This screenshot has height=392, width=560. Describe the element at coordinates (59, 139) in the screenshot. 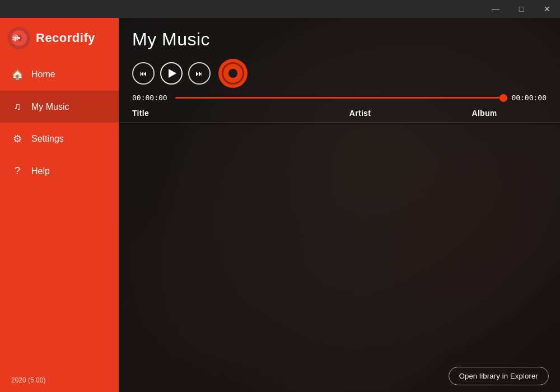

I see `sidebar-item-settings: ⚙ Settings` at that location.